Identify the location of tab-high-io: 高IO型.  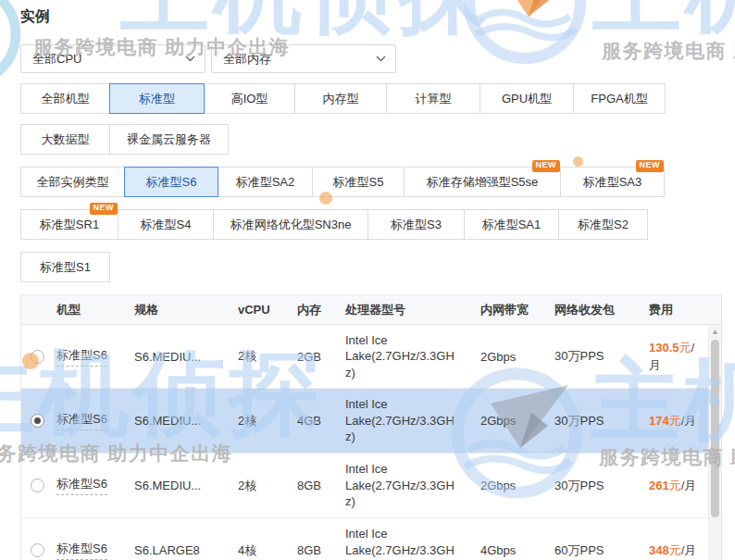
(250, 98).